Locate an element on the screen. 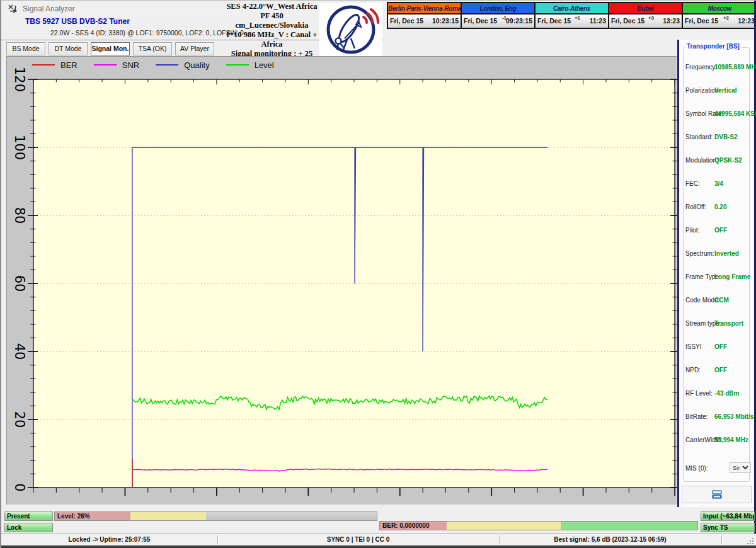 Image resolution: width=756 pixels, height=548 pixels. tp-label-pilot-: Pilot: is located at coordinates (692, 231).